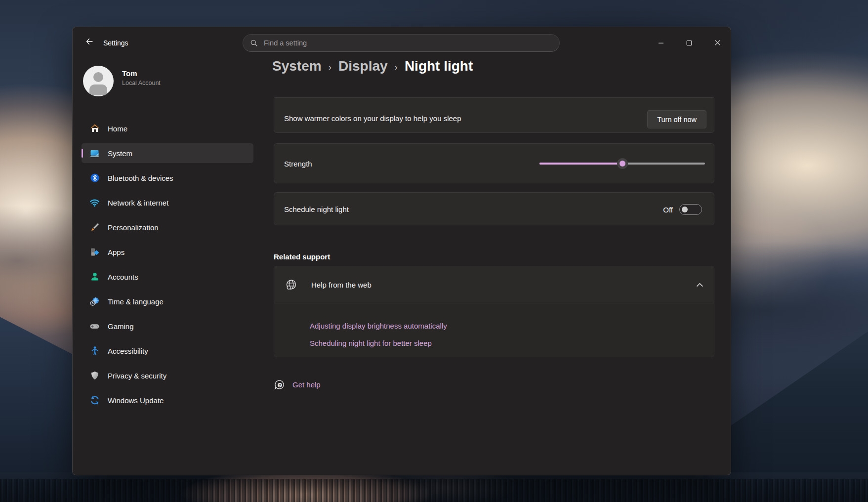 Image resolution: width=868 pixels, height=502 pixels. Describe the element at coordinates (95, 203) in the screenshot. I see `network-icon` at that location.